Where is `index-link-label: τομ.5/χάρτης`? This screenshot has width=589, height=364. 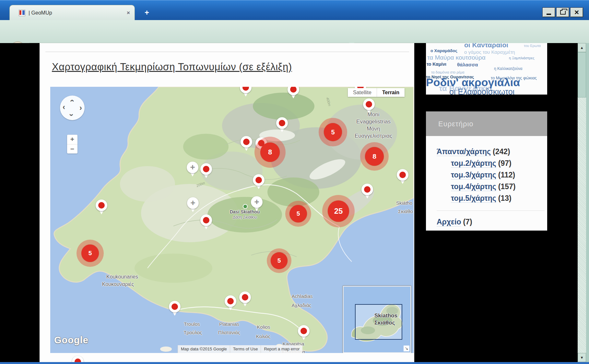
index-link-label: τομ.5/χάρτης is located at coordinates (474, 198).